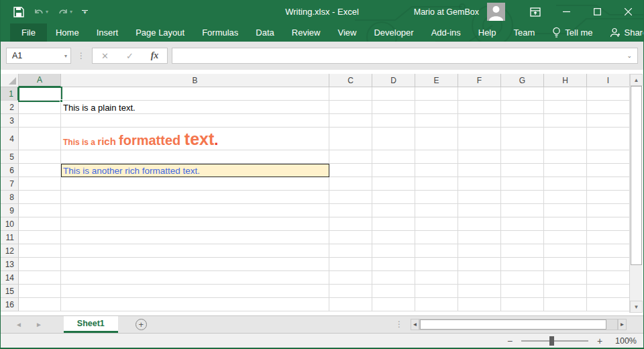 This screenshot has width=644, height=349. I want to click on row-header-9: 9, so click(9, 211).